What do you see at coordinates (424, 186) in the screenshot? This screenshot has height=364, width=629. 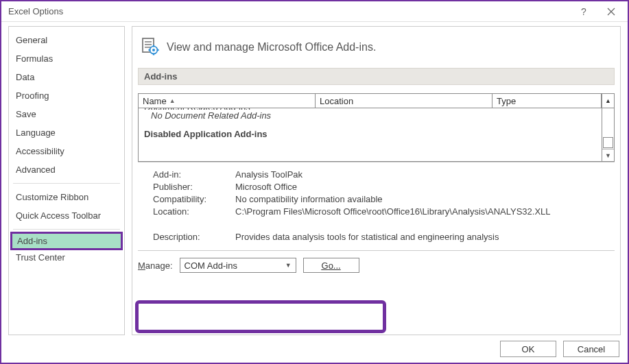 I see `detail-value-publisher: Microsoft Office` at bounding box center [424, 186].